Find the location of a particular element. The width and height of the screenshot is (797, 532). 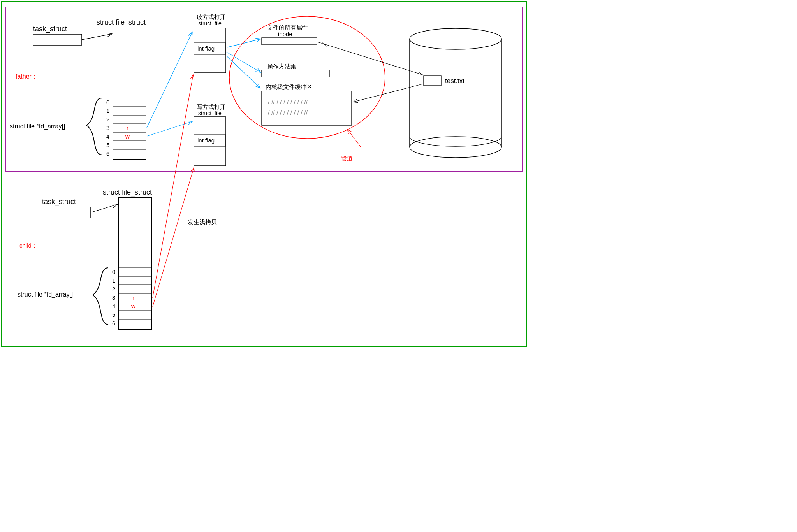

idx-6b: 6 is located at coordinates (114, 323).